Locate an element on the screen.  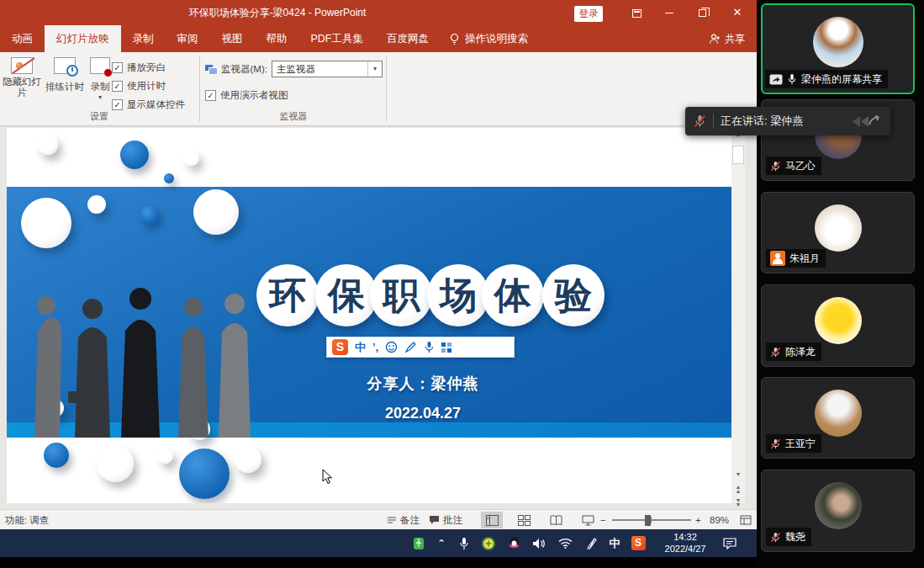
participant-tile-screen-share: 梁仲燕的屏幕共享 is located at coordinates (837, 49).